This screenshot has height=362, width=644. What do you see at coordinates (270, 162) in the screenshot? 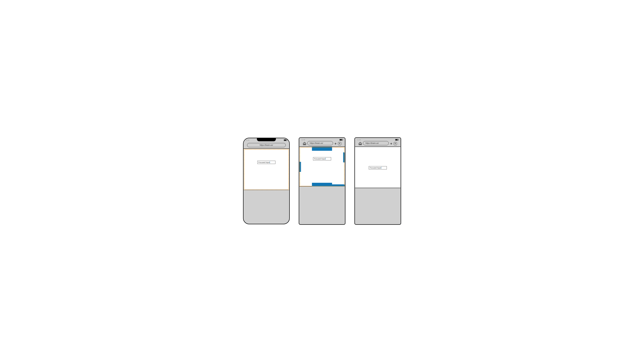
I see `text-caret` at bounding box center [270, 162].